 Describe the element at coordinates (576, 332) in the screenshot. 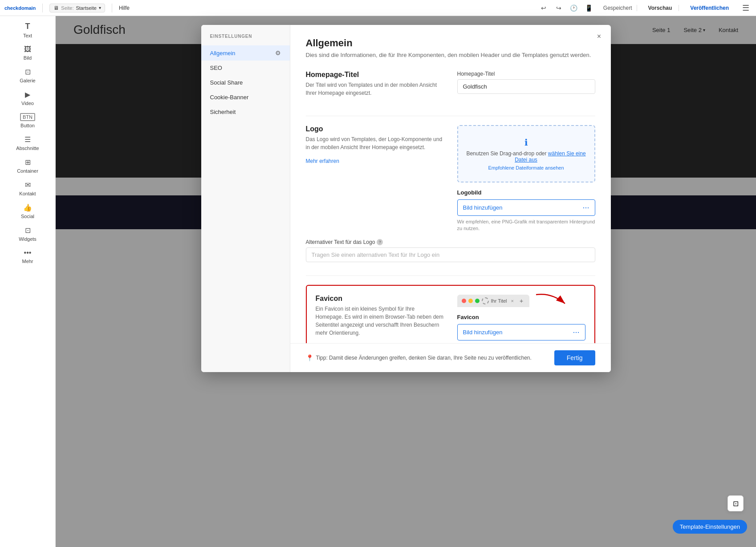

I see `favicon-menu-icon: ···` at that location.